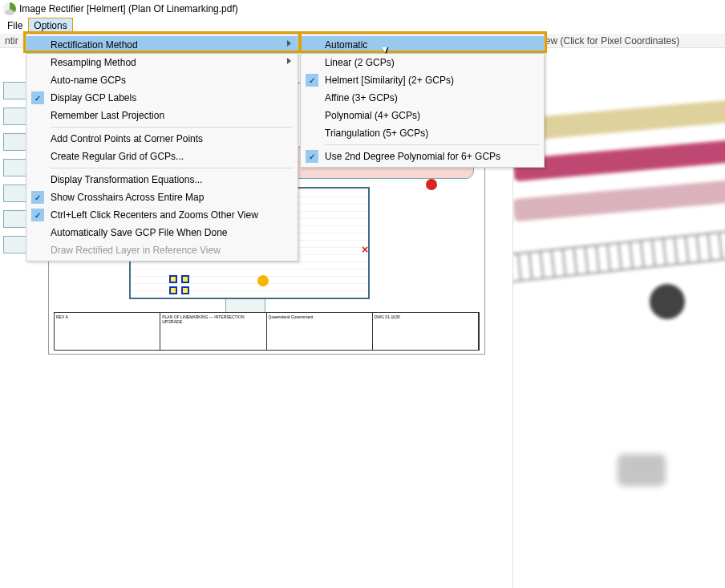 The height and width of the screenshot is (588, 725). What do you see at coordinates (412, 156) in the screenshot?
I see `menu-item-label: Use 2nd Degree Polynomial for 6+ GCPs` at bounding box center [412, 156].